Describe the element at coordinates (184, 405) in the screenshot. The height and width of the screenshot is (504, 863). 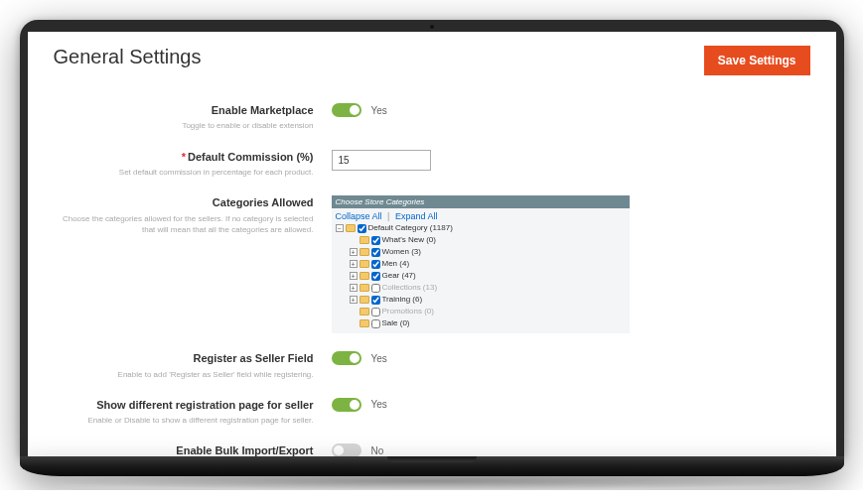
I see `diff-reg-label: Show different registration page for sel…` at that location.